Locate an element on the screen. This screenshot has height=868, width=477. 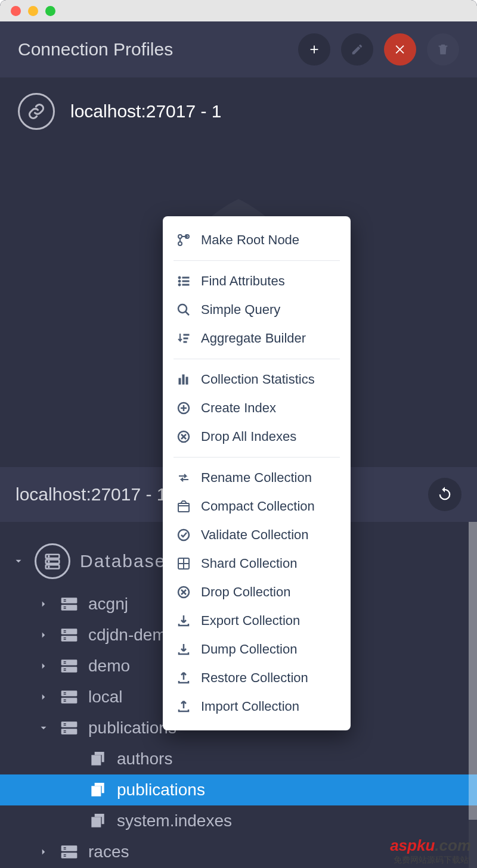
menu-drop-collection: Drop Collection is located at coordinates (256, 592).